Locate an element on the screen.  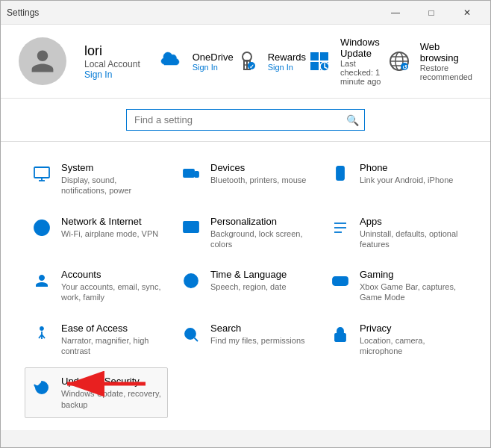
privacy-name: Privacy is located at coordinates (410, 329).